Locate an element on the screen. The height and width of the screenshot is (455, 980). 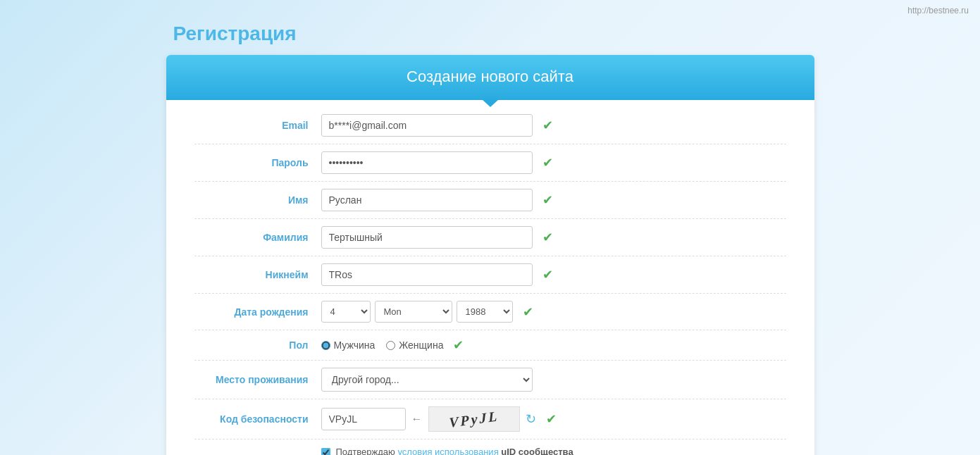
captcha-image: VPyJL is located at coordinates (474, 419).